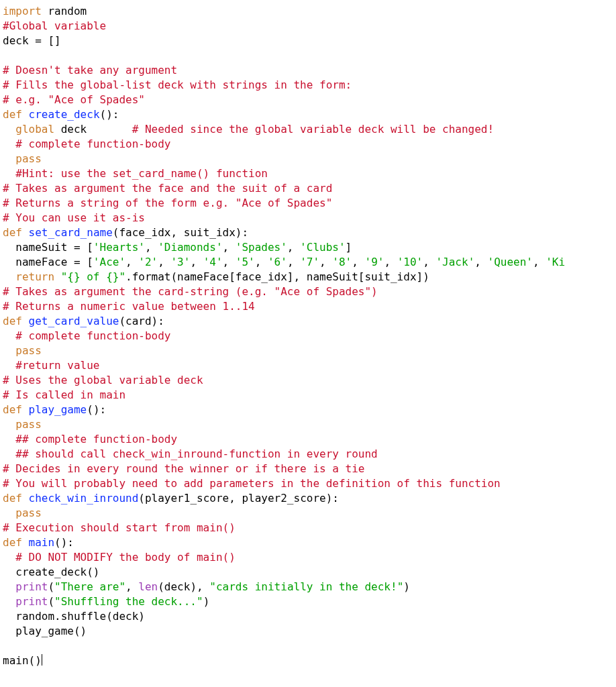  I want to click on code-token: # Takes as argument the card-string (e.g…, so click(191, 291).